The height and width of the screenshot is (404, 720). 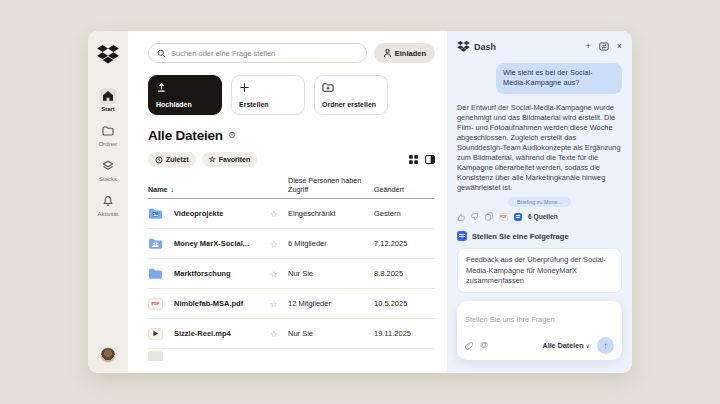 I want to click on user-message-bubble: Wie sieht es bei der Social-Media-Kampag…, so click(x=559, y=78).